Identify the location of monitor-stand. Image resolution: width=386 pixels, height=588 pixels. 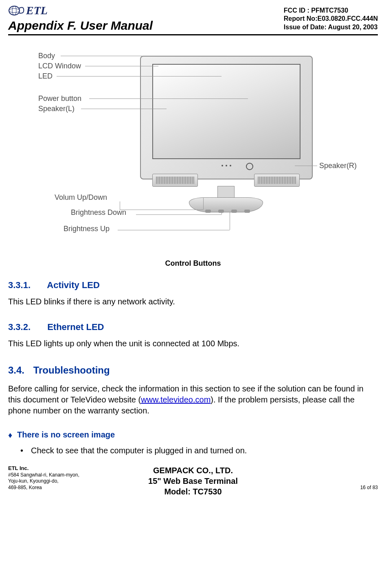
(226, 202).